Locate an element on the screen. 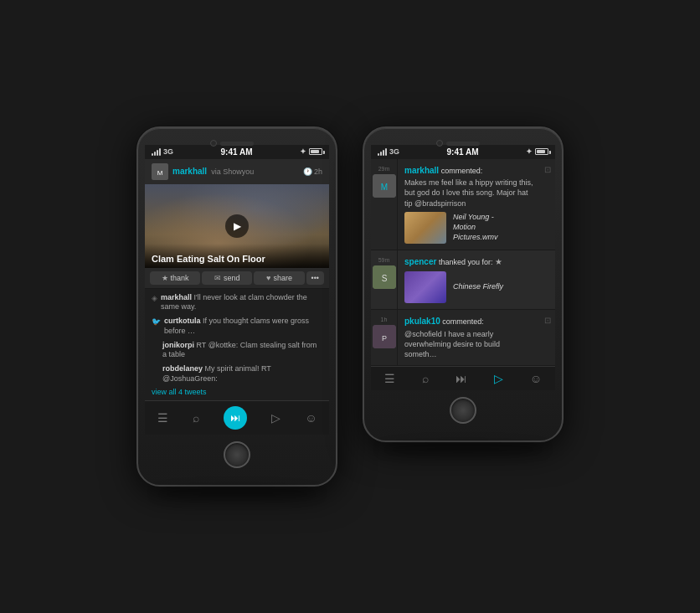  nav-emoji-icon: ☺ is located at coordinates (311, 418).